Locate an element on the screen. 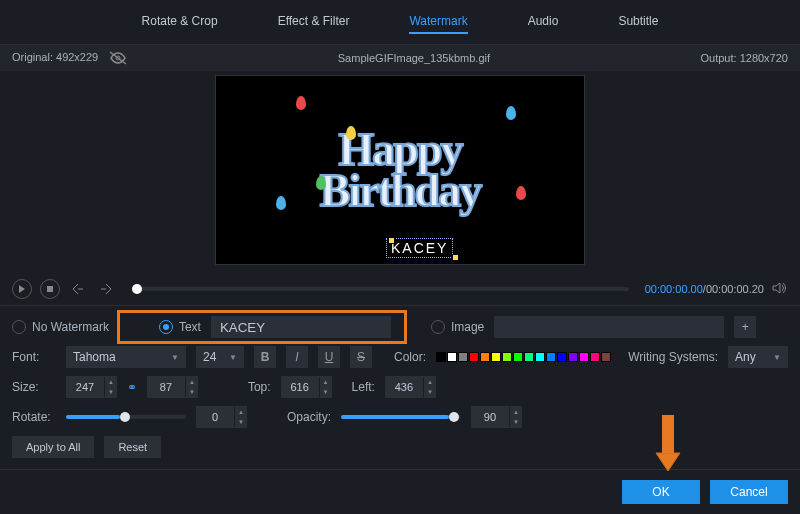 The height and width of the screenshot is (514, 800). radio-text-watermark: Text is located at coordinates (180, 327).